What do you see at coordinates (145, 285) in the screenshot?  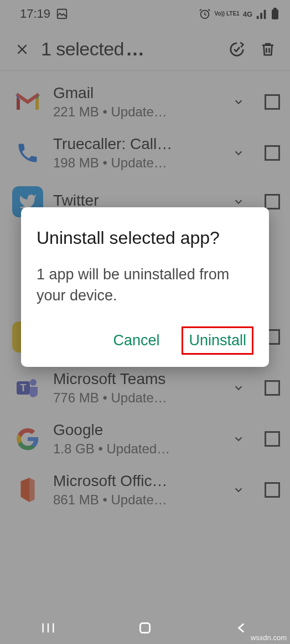 I see `dialog-body: 1 app will be uninstalled from your devi…` at bounding box center [145, 285].